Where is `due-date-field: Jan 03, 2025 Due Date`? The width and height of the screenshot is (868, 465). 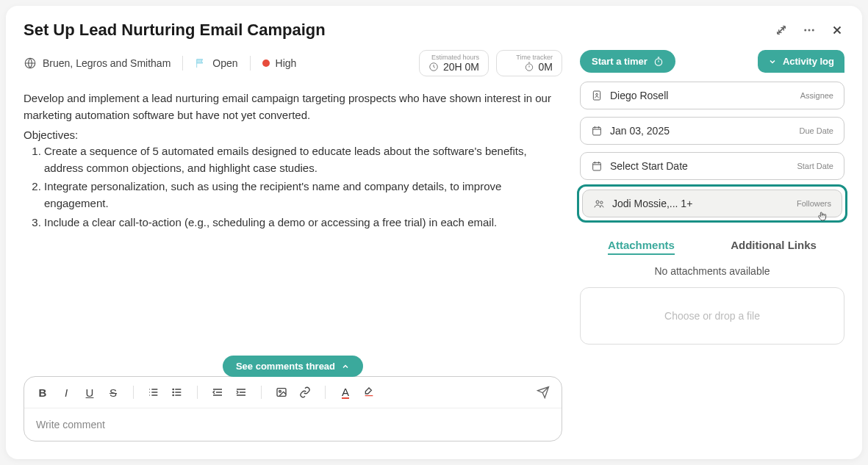
due-date-field: Jan 03, 2025 Due Date is located at coordinates (712, 131).